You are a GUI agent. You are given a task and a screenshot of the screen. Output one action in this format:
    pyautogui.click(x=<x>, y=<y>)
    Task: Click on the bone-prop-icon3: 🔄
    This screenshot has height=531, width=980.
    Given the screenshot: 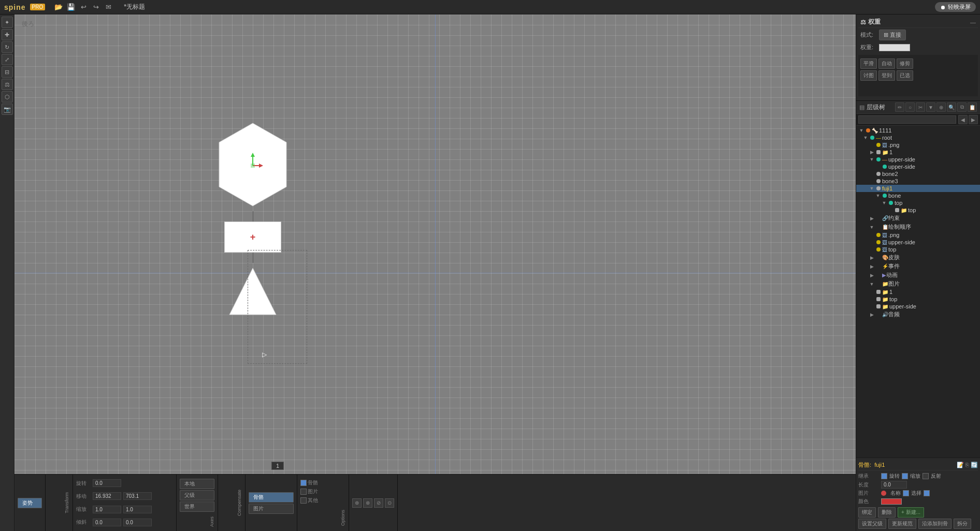 What is the action you would take?
    pyautogui.click(x=974, y=465)
    